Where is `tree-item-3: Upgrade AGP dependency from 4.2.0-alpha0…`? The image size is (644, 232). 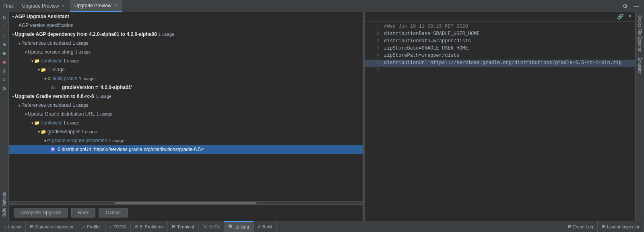 tree-item-3: Upgrade AGP dependency from 4.2.0-alpha0… is located at coordinates (186, 34).